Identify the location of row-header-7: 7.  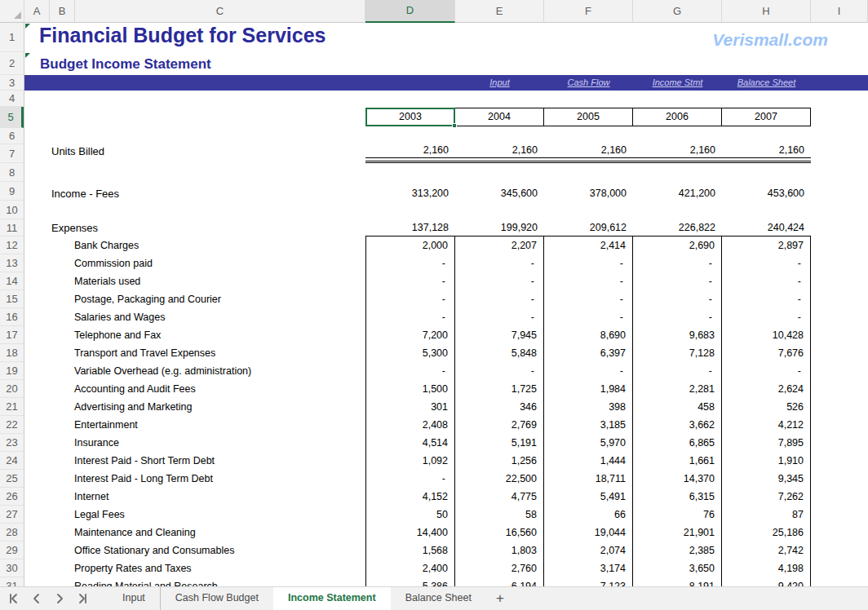
(11, 153).